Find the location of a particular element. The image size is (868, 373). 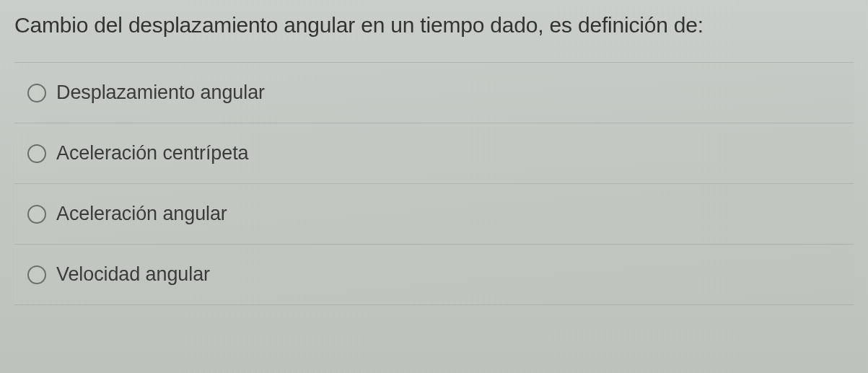

option-label: Aceleración angular is located at coordinates (141, 214).